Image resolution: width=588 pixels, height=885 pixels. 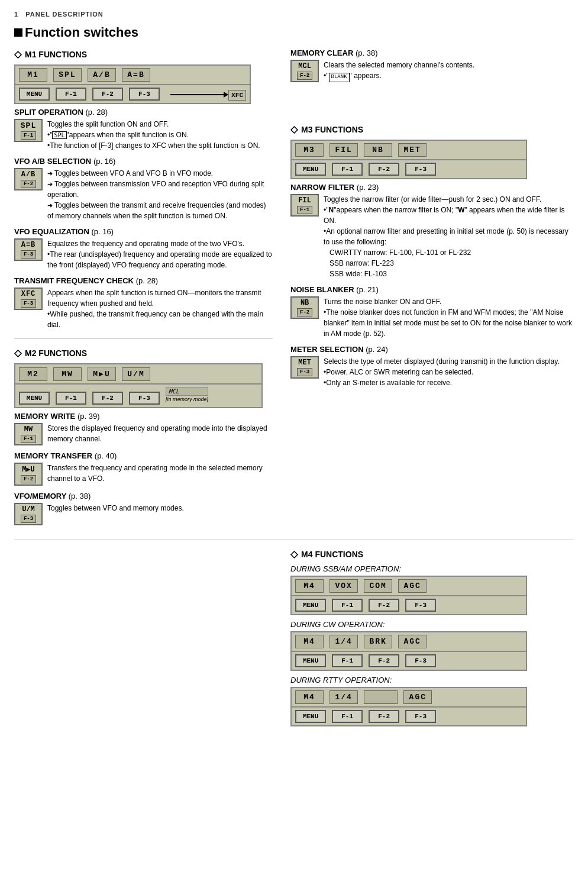 What do you see at coordinates (143, 456) in the screenshot?
I see `memory-transfer-title: MEMORY TRANSFER (p. 40)` at bounding box center [143, 456].